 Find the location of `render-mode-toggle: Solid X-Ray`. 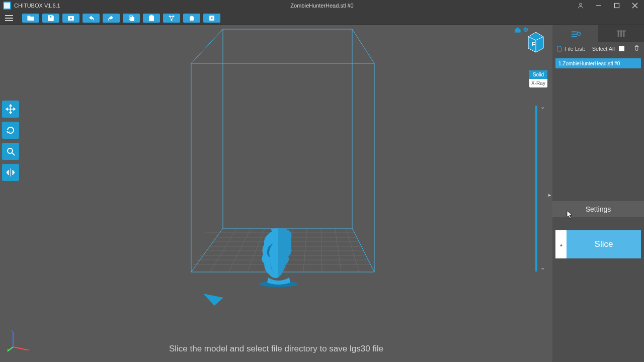

render-mode-toggle: Solid X-Ray is located at coordinates (538, 79).